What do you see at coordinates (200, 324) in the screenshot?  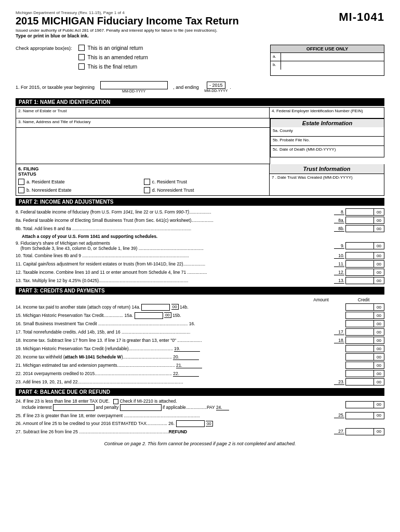 I see `line-16: 16. Small Business Investment Tax Credit…` at bounding box center [200, 324].